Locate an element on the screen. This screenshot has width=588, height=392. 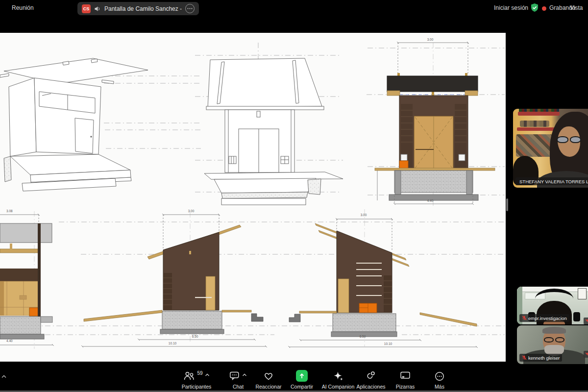
participants-icon is located at coordinates (189, 376).